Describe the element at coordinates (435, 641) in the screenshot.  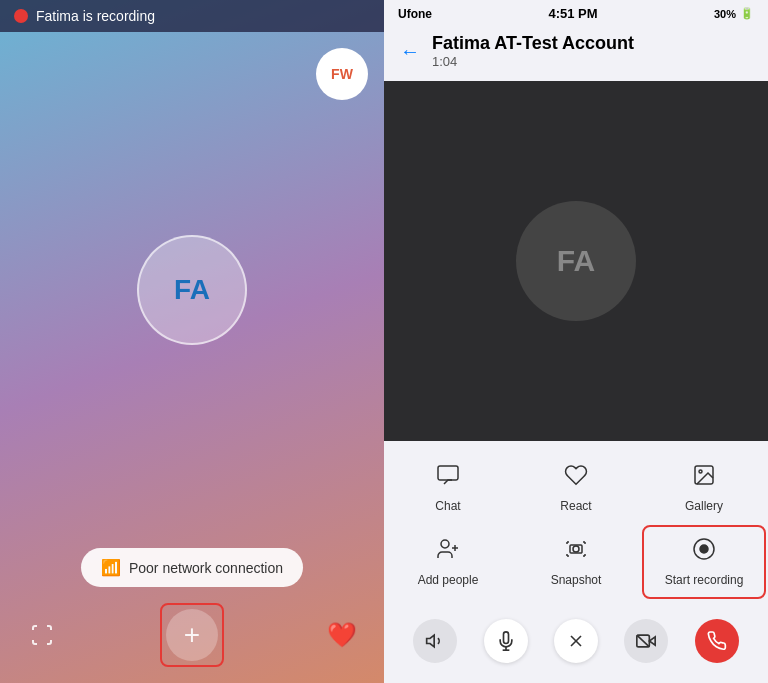
I see `speaker-button` at that location.